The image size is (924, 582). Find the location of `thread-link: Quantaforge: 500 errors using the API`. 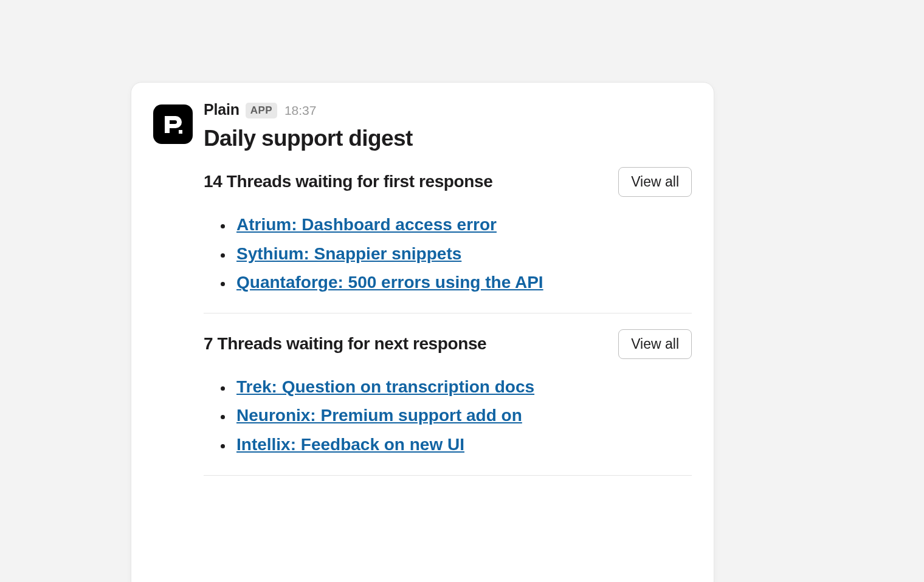

thread-link: Quantaforge: 500 errors using the API is located at coordinates (390, 282).